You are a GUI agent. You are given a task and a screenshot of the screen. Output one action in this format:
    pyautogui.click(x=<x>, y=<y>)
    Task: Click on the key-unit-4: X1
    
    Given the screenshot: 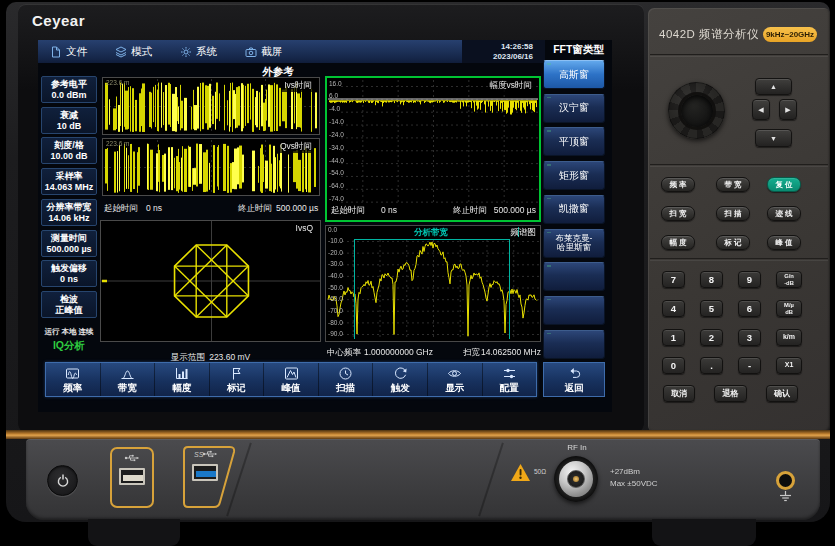 What is the action you would take?
    pyautogui.click(x=789, y=366)
    